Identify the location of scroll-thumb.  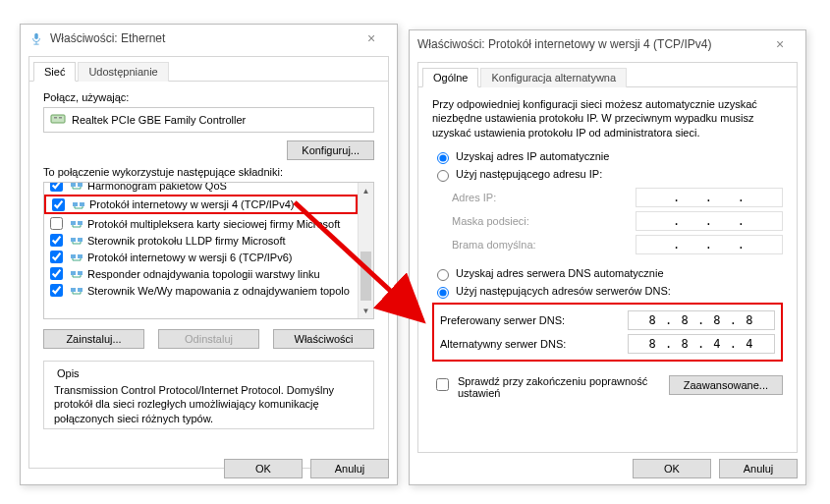
(365, 276).